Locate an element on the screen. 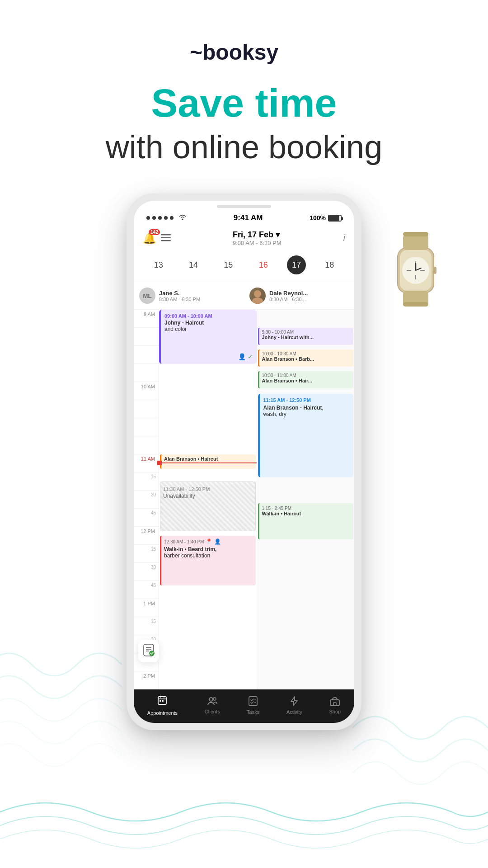 Image resolution: width=488 pixels, height=868 pixels. time-slot-1130: 30 is located at coordinates (146, 500).